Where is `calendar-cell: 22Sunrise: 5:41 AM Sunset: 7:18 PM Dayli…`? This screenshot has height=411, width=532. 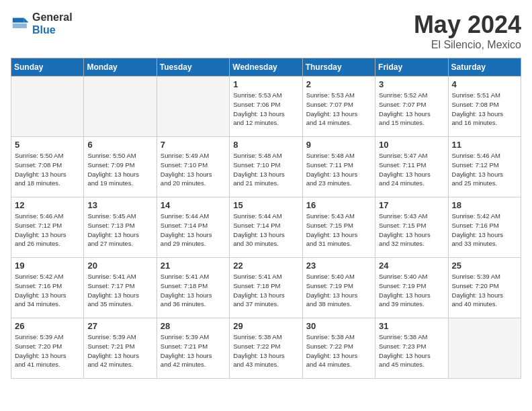 calendar-cell: 22Sunrise: 5:41 AM Sunset: 7:18 PM Dayli… is located at coordinates (266, 288).